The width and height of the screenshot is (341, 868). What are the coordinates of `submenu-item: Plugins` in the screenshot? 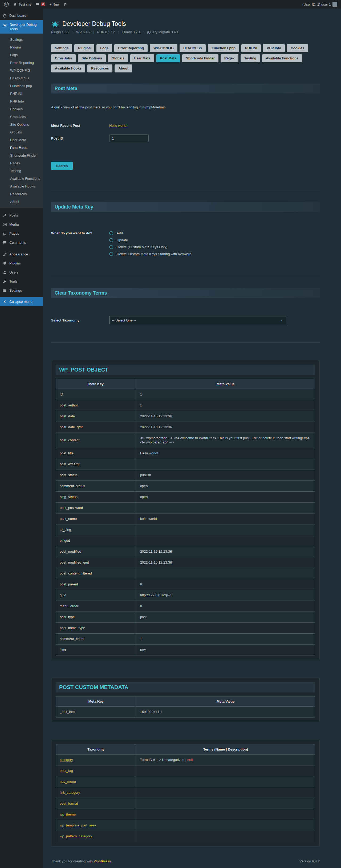 It's located at (21, 47).